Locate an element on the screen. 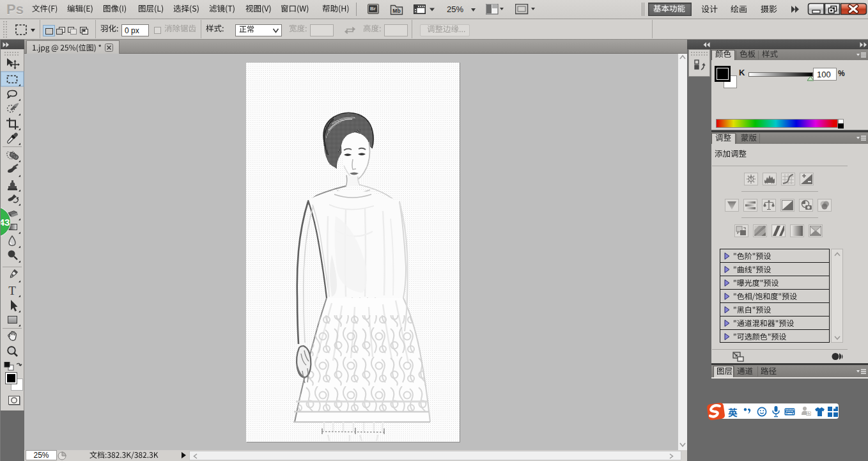  svg-text: T is located at coordinates (12, 290).